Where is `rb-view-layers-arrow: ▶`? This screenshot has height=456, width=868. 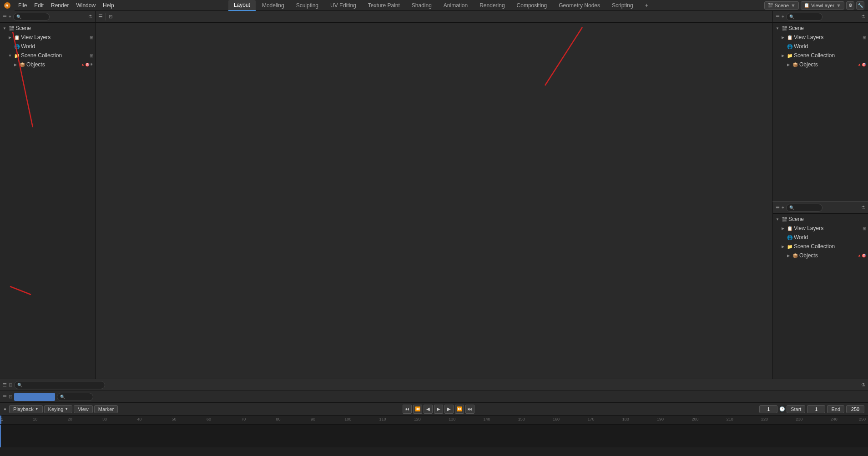 rb-view-layers-arrow: ▶ is located at coordinates (783, 228).